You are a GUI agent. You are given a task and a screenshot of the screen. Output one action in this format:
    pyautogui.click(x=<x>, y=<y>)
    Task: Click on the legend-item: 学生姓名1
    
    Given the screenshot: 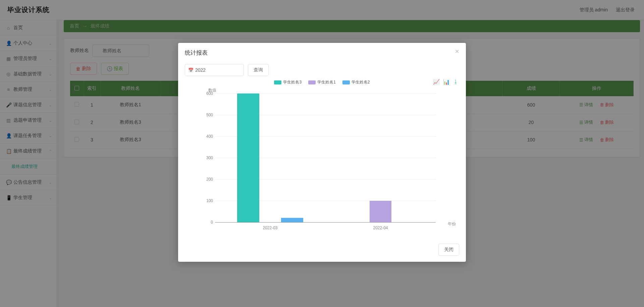 What is the action you would take?
    pyautogui.click(x=322, y=82)
    